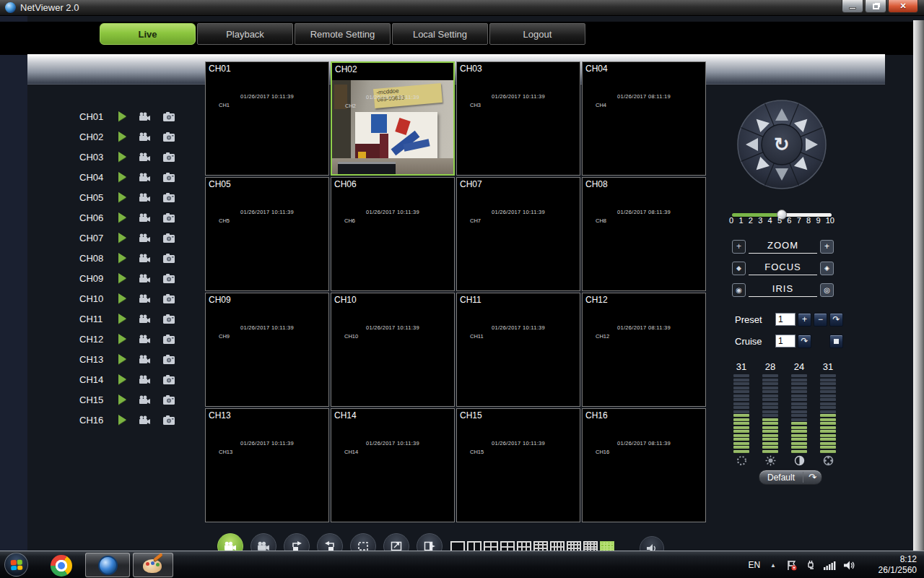  What do you see at coordinates (782, 144) in the screenshot?
I see `ptz-direction-pad` at bounding box center [782, 144].